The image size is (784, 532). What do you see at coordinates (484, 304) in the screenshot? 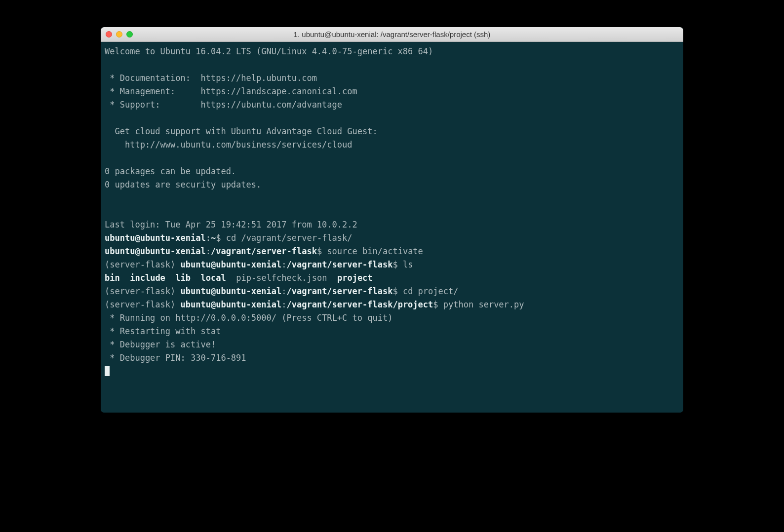
I see `command: python server.py` at bounding box center [484, 304].